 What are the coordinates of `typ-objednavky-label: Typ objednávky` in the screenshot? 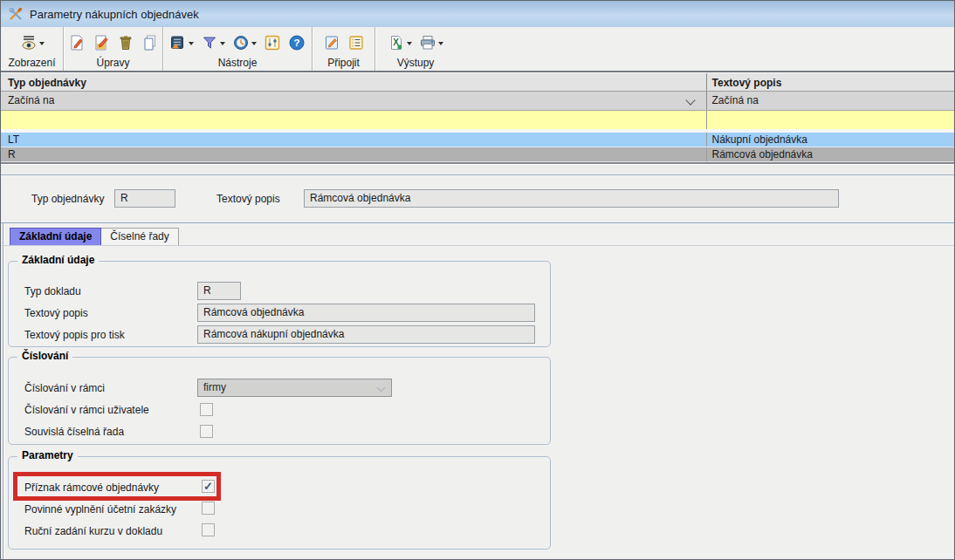 It's located at (68, 199).